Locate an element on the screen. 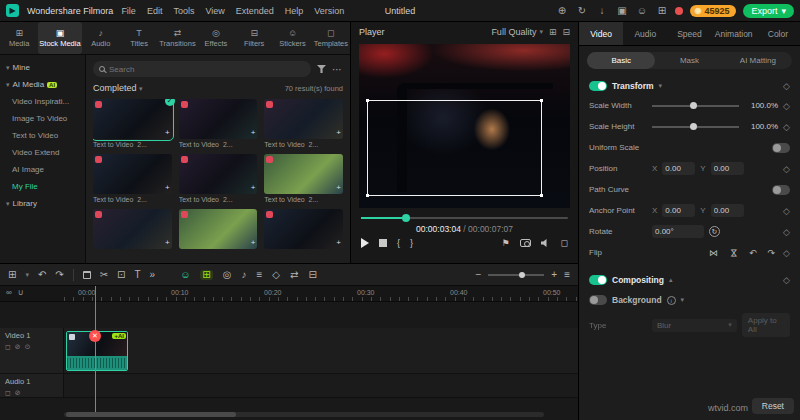 The width and height of the screenshot is (800, 420). snapshot-icon is located at coordinates (526, 243).